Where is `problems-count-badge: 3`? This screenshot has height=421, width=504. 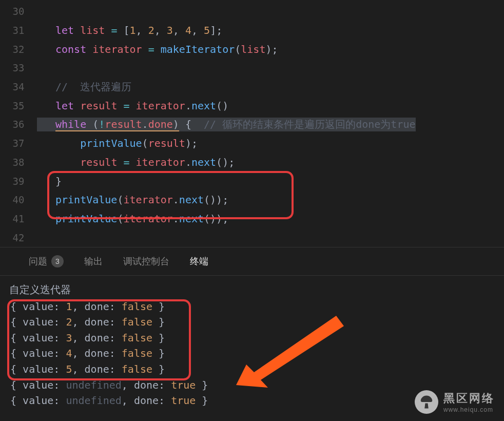 problems-count-badge: 3 is located at coordinates (57, 261).